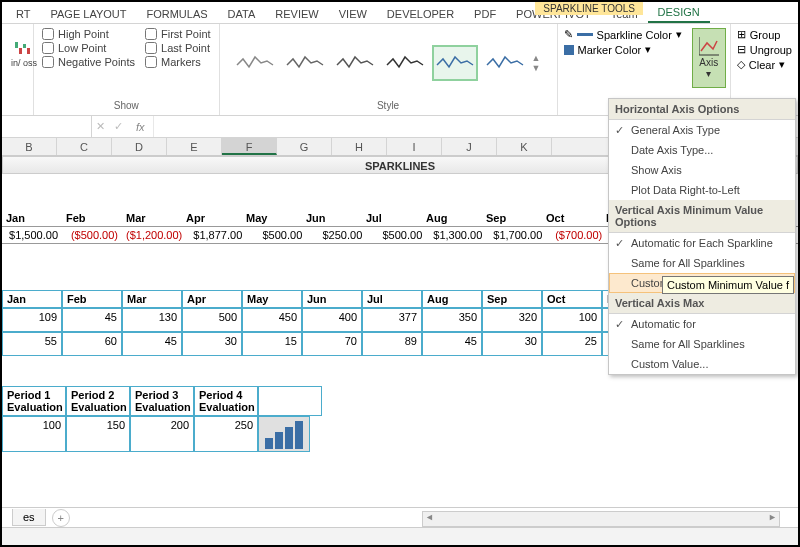 This screenshot has height=547, width=800. What do you see at coordinates (272, 344) in the screenshot?
I see `table2-val: 15` at bounding box center [272, 344].